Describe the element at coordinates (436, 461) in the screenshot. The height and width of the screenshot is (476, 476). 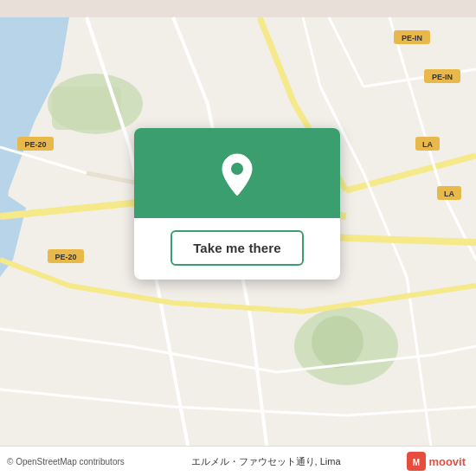
I see `moovit-logo: M moovit` at that location.